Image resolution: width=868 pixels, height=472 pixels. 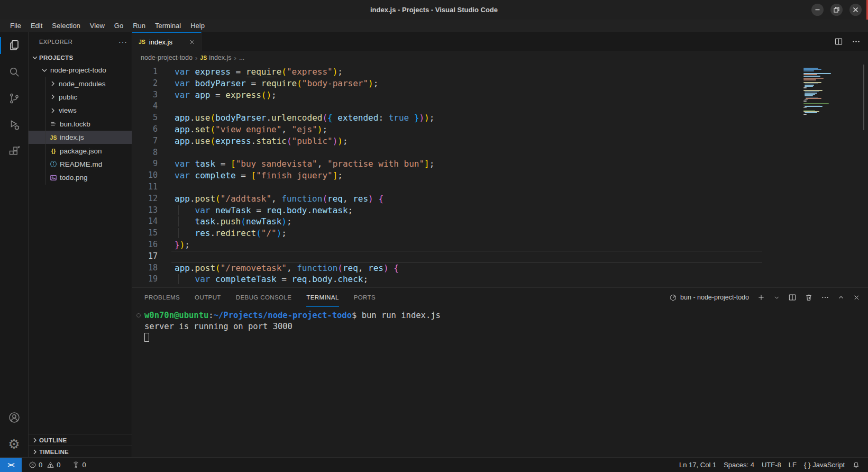 I want to click on line-number: 17, so click(x=145, y=257).